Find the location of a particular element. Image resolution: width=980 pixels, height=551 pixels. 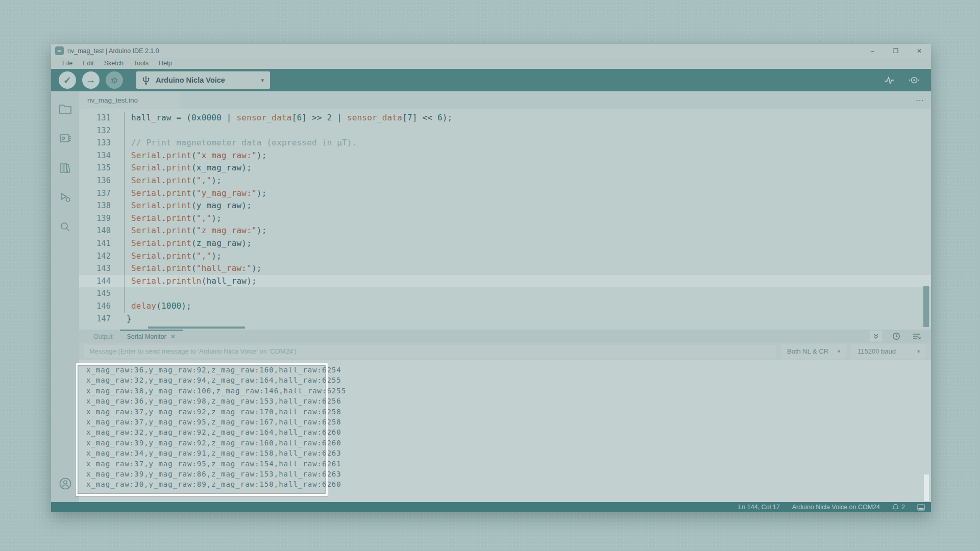

code-line-138: 138Serial.print(y_mag_raw); is located at coordinates (505, 206).